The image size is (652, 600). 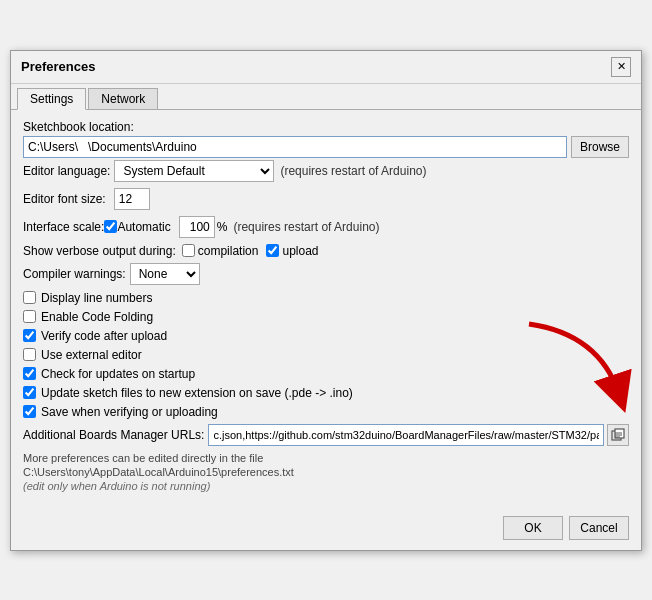 What do you see at coordinates (353, 171) in the screenshot?
I see `editor-language-note: (requires restart of Arduino)` at bounding box center [353, 171].